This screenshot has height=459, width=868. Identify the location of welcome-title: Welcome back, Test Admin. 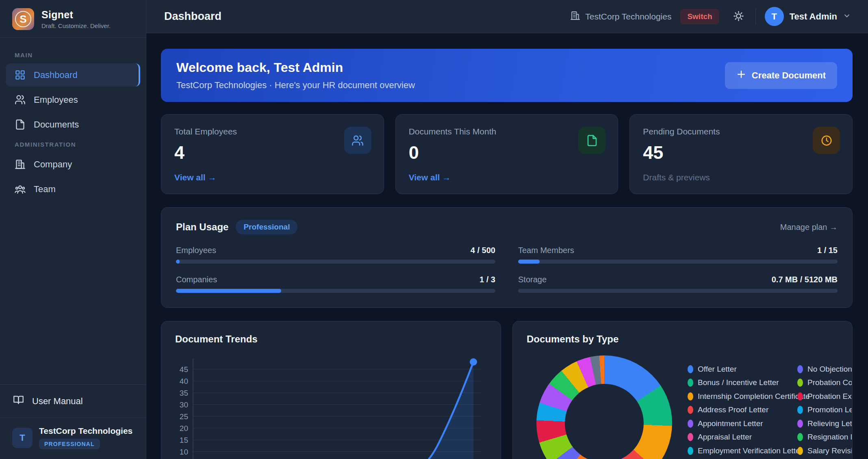
(296, 67).